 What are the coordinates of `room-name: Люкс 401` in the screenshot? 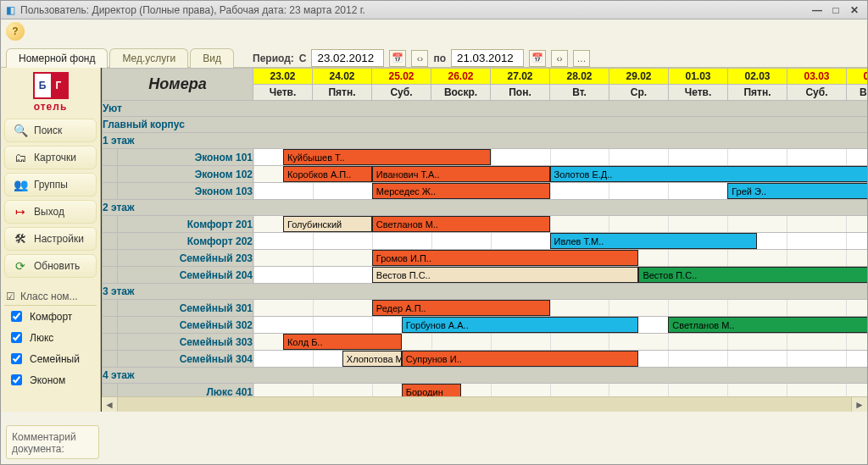 It's located at (186, 390).